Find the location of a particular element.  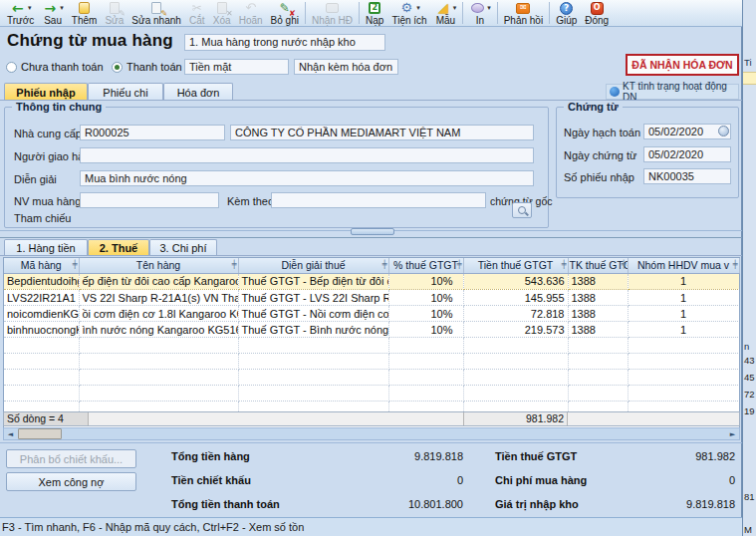

toolbar-button-unpost: ✎✘ Bỏ ghi is located at coordinates (285, 14).